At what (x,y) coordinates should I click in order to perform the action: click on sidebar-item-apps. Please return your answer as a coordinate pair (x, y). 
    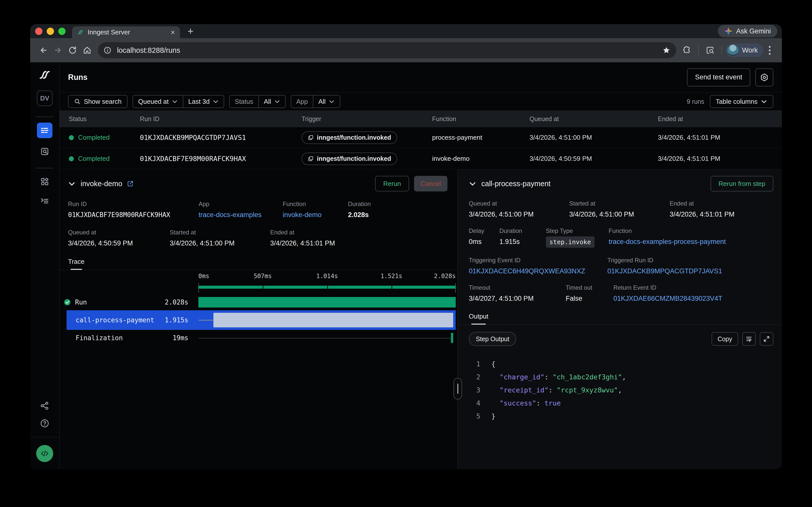
    Looking at the image, I should click on (45, 182).